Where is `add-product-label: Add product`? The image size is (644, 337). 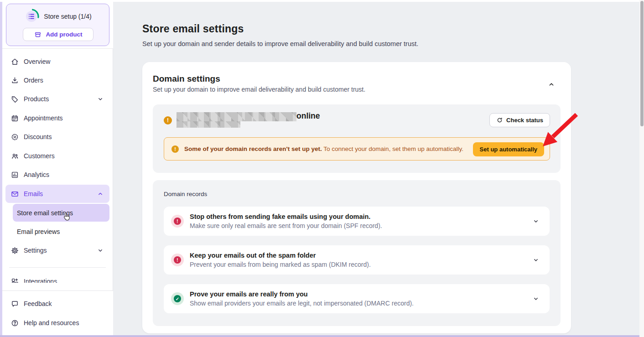 add-product-label: Add product is located at coordinates (64, 35).